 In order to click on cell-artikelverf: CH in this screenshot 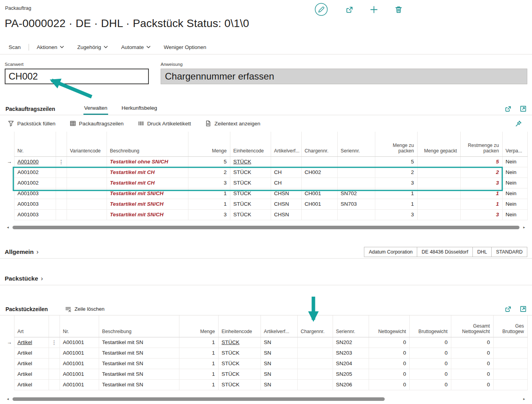, I will do `click(286, 172)`.